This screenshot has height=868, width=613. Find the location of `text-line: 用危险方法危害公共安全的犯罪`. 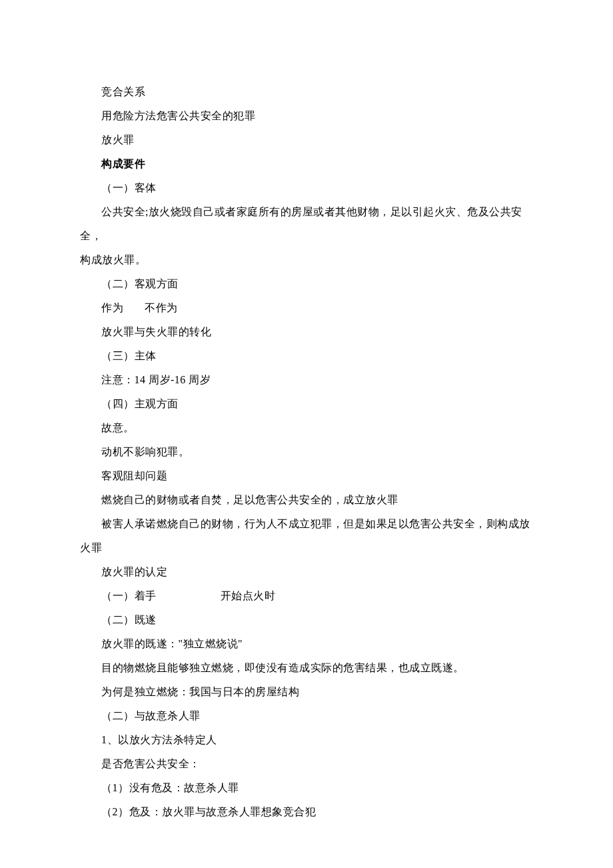

text-line: 用危险方法危害公共安全的犯罪 is located at coordinates (306, 116).